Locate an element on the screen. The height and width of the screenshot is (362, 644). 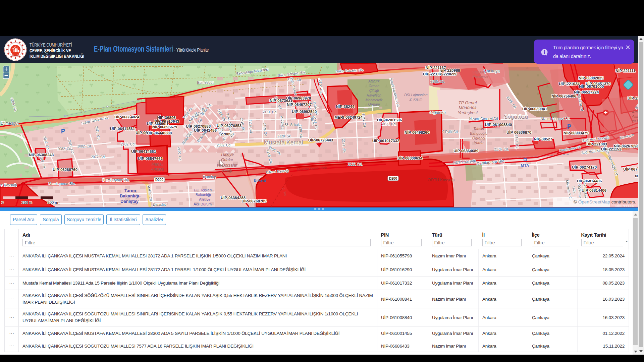
svg-text: UİP-221003 is located at coordinates (596, 144).